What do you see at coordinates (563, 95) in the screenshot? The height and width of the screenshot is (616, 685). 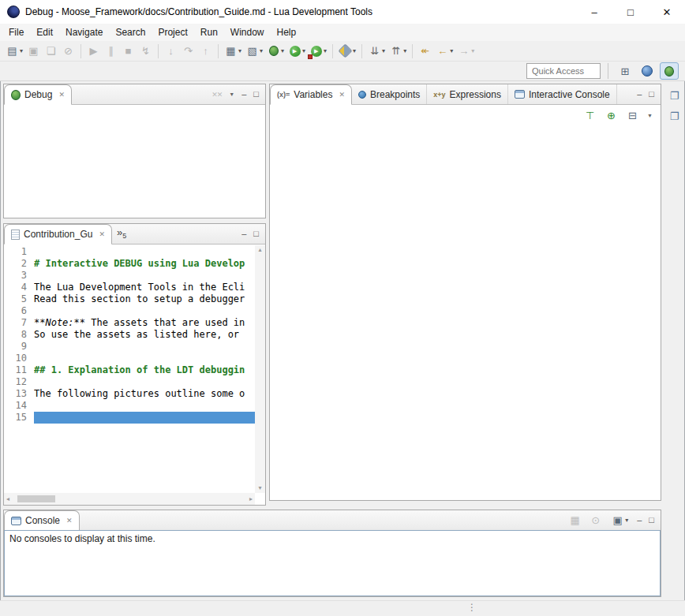 I see `tab-interactive-console: Interactive Console` at bounding box center [563, 95].